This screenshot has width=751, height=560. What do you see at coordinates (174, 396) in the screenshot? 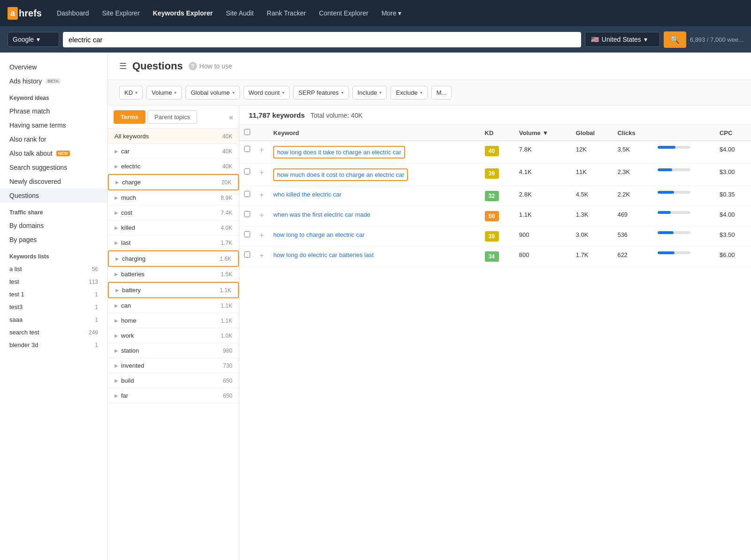
I see `term-far: ▶ far 650` at bounding box center [174, 396].